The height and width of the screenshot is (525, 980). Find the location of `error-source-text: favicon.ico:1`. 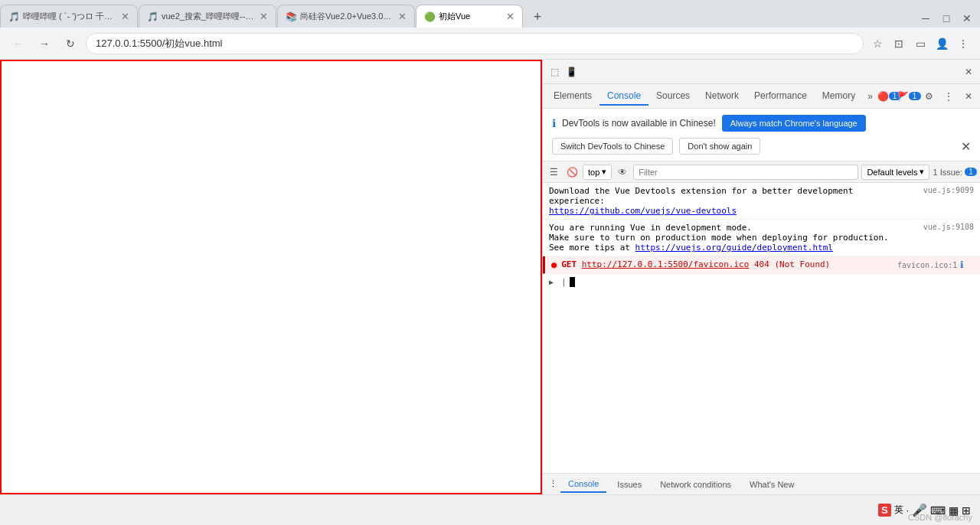

error-source-text: favicon.ico:1 is located at coordinates (927, 265).